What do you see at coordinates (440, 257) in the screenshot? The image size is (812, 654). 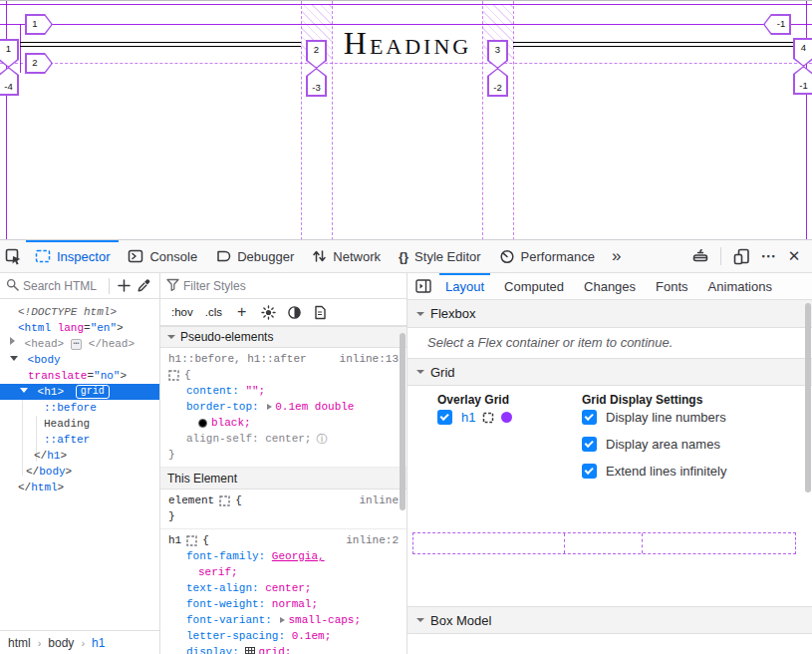 I see `tab-style-editor: {} Style Editor` at bounding box center [440, 257].